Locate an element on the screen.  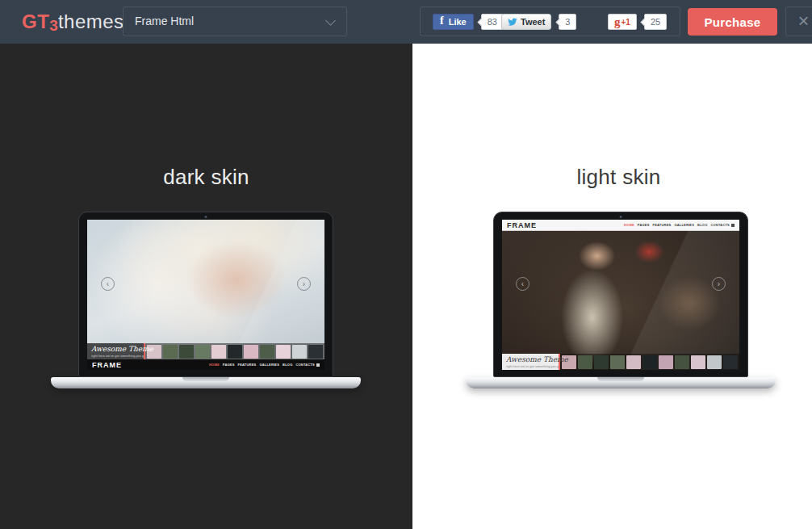
light-skin-title: light skin is located at coordinates (615, 178).